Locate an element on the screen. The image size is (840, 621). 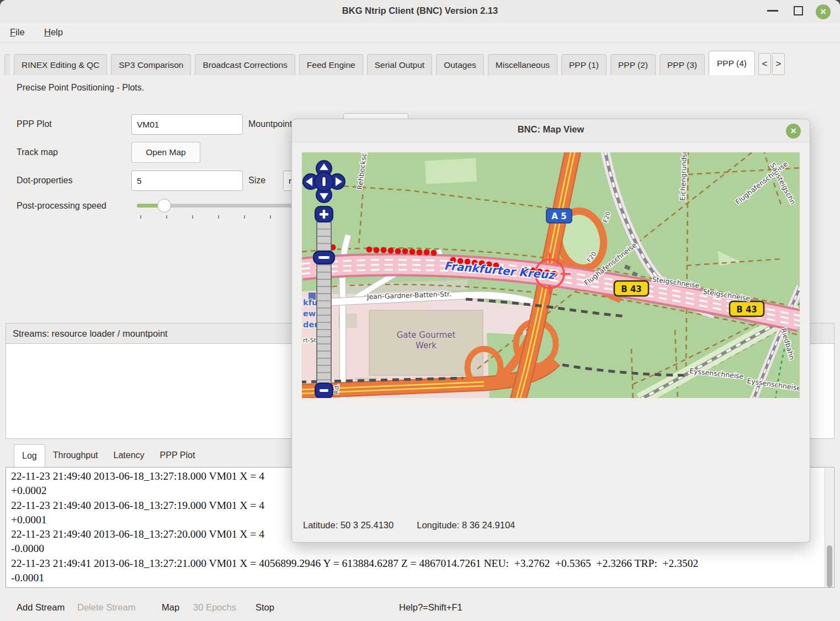
log-tab-bar: Log Throughput Latency PPP Plot is located at coordinates (108, 456).